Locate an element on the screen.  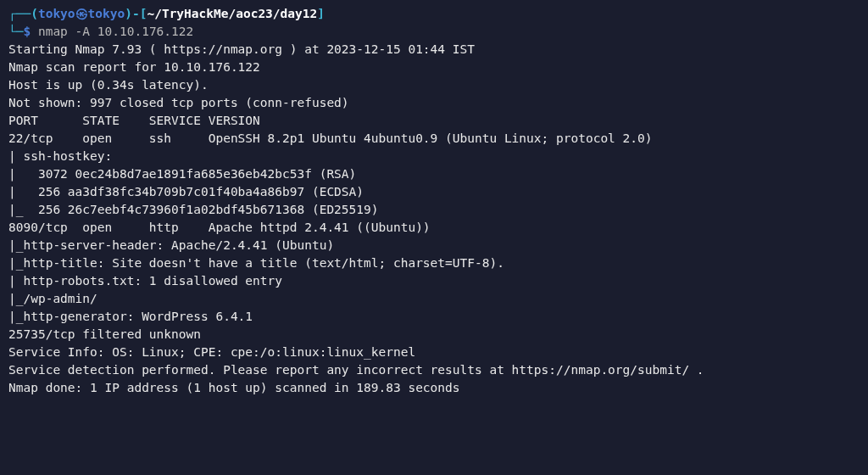
output-line: Not shown: 997 closed tcp ports (conn-re… is located at coordinates (434, 103).